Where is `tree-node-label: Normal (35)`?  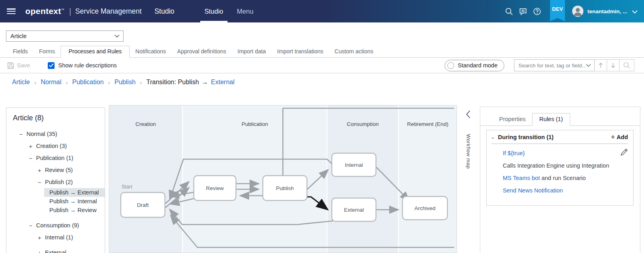 tree-node-label: Normal (35) is located at coordinates (42, 134).